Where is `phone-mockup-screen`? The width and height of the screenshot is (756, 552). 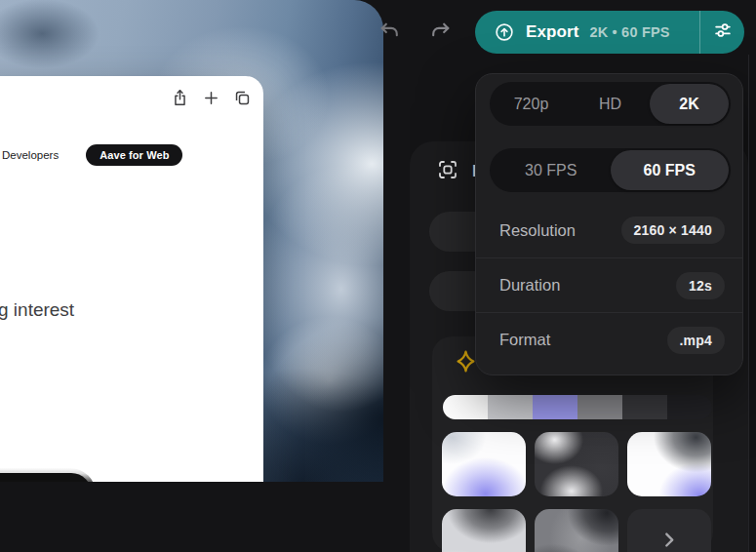 phone-mockup-screen is located at coordinates (46, 478).